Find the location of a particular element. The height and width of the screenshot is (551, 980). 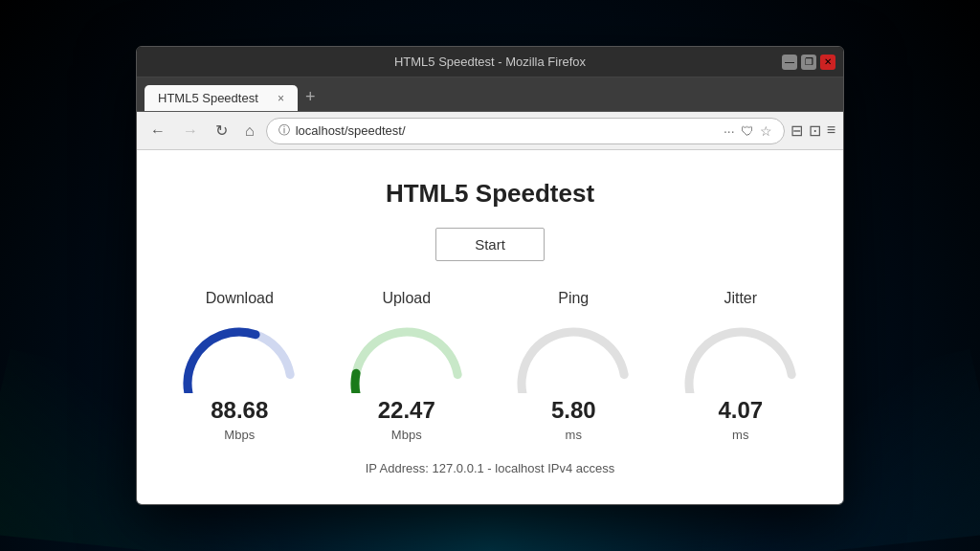

start-button: Start is located at coordinates (490, 245).